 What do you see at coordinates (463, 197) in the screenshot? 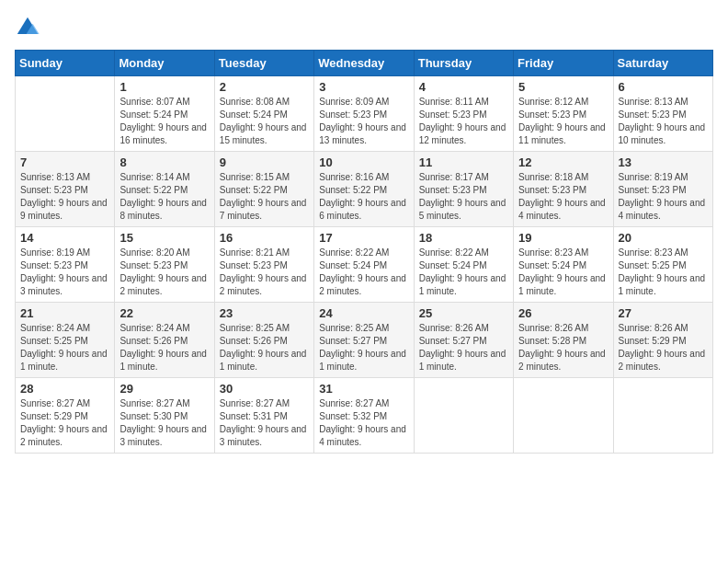
I see `day-info: Sunrise: 8:17 AM Sunset: 5:23 PM Dayligh…` at bounding box center [463, 197].